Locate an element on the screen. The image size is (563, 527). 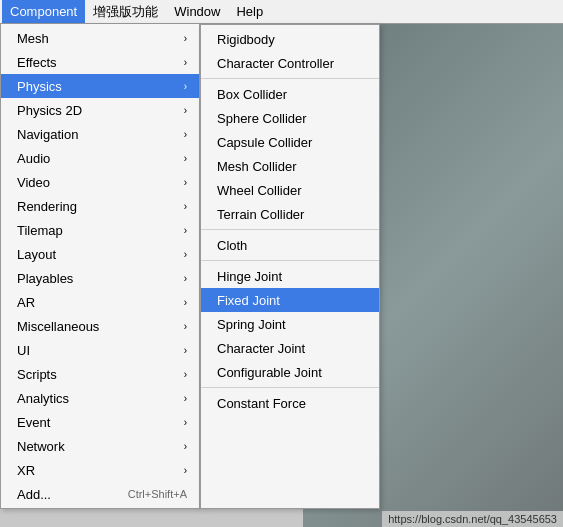
menu-item-sphere-collider: Sphere Collider is located at coordinates (290, 118).